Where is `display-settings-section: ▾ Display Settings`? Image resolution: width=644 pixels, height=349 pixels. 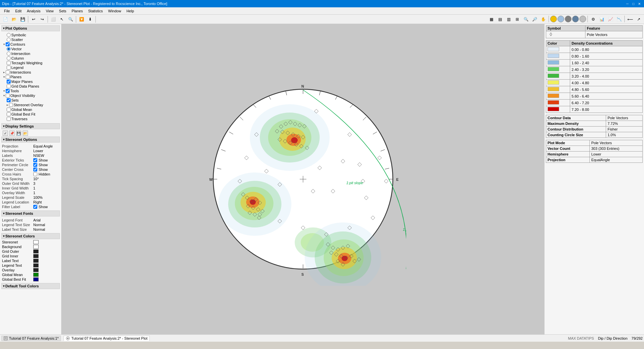 display-settings-section: ▾ Display Settings is located at coordinates (31, 126).